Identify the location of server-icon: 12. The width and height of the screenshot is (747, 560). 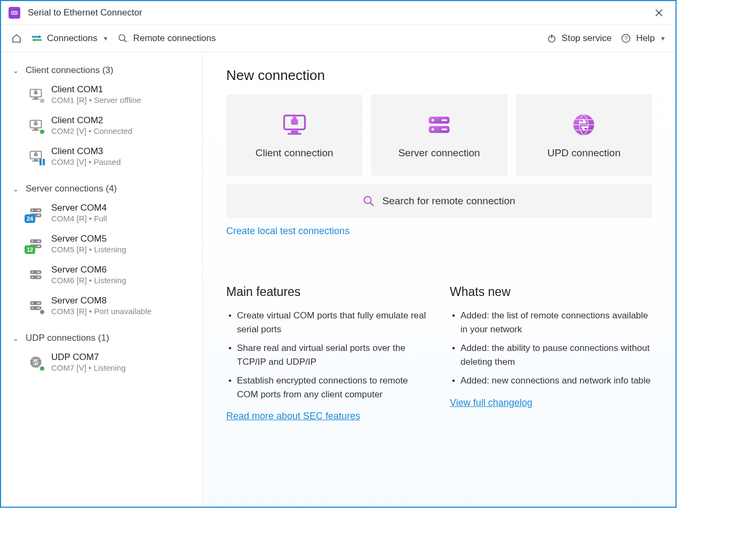
(36, 244).